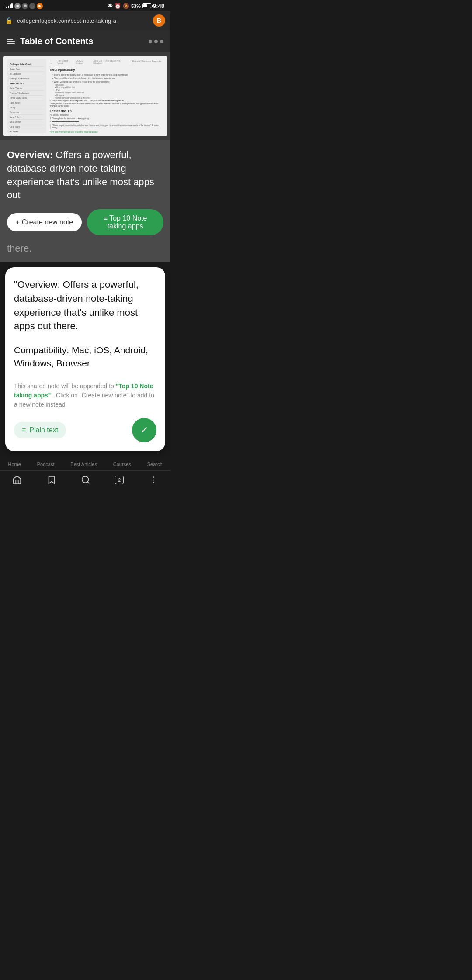 The width and height of the screenshot is (472, 980). Describe the element at coordinates (85, 396) in the screenshot. I see `popup-append-info: This shared note will be appended to "To…` at that location.